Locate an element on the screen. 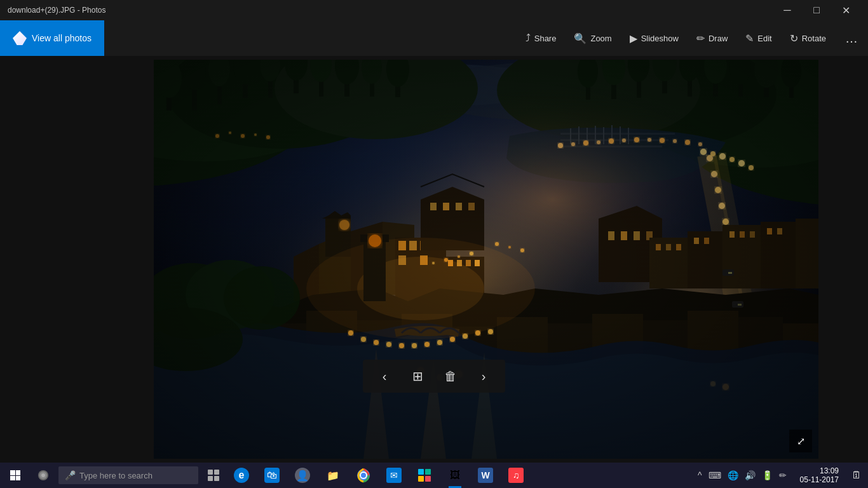  share-button: ⤴ Share is located at coordinates (541, 38).